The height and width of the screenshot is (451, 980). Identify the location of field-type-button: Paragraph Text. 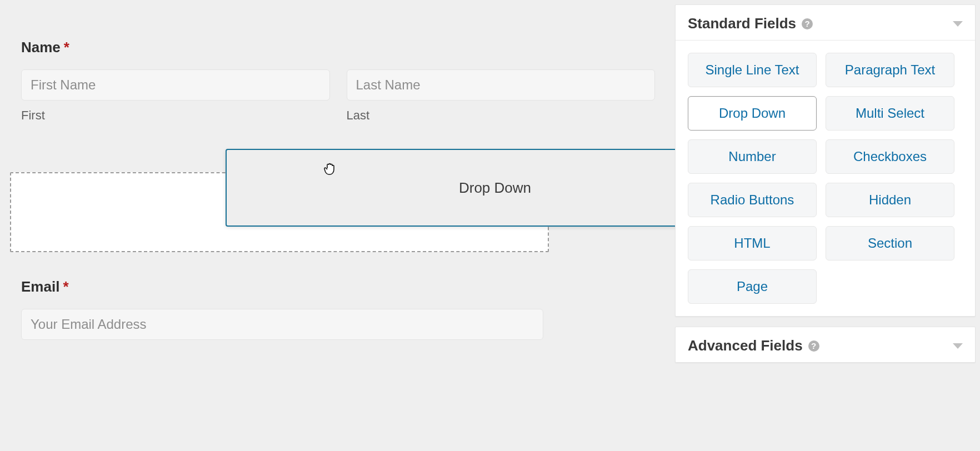
(890, 70).